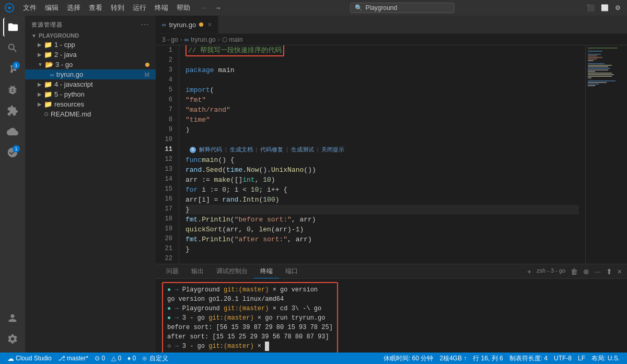  I want to click on tab-go-icon: ∞, so click(164, 25).